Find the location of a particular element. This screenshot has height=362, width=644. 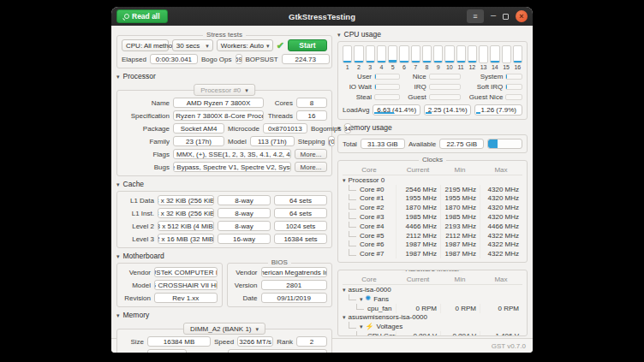

stepping-value: 0 (0h) is located at coordinates (331, 141).